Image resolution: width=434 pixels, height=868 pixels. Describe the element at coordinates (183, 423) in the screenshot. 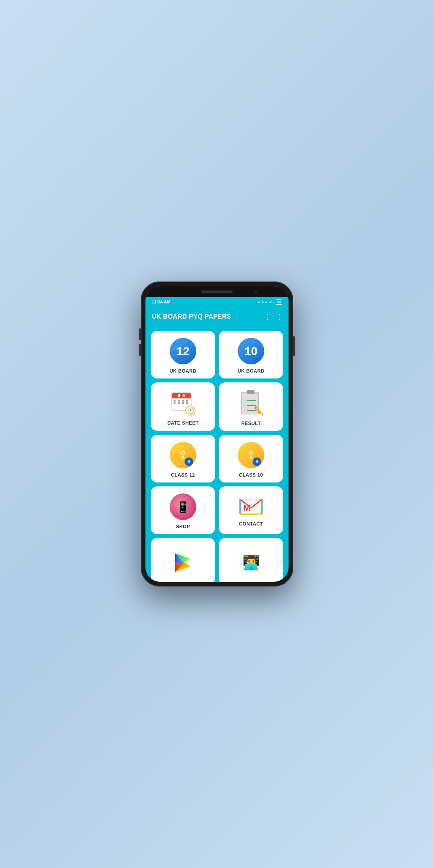

I see `date-sheet-label: DATE SHEET` at that location.